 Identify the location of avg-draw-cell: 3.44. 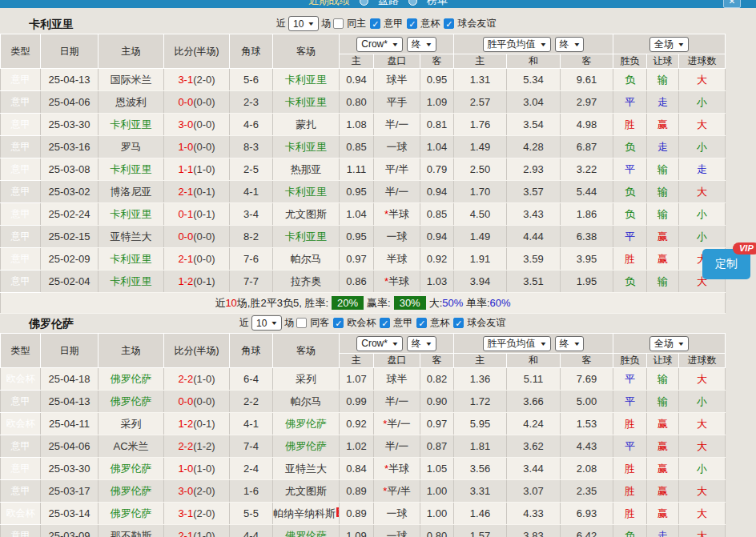
(533, 469).